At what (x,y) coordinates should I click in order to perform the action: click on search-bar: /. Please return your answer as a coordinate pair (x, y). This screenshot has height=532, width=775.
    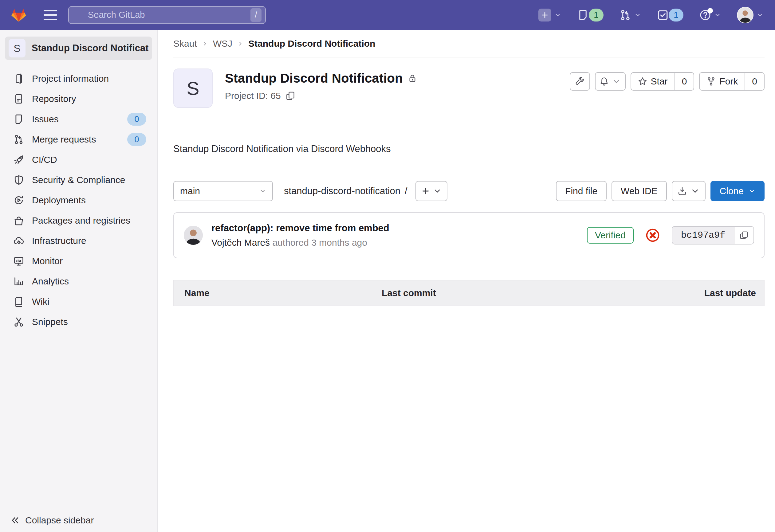
    Looking at the image, I should click on (167, 15).